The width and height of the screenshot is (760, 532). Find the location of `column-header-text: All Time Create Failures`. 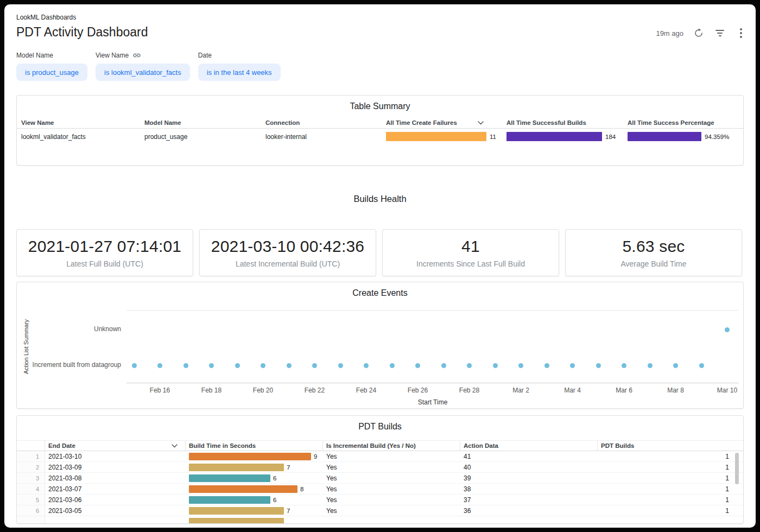

column-header-text: All Time Create Failures is located at coordinates (421, 123).